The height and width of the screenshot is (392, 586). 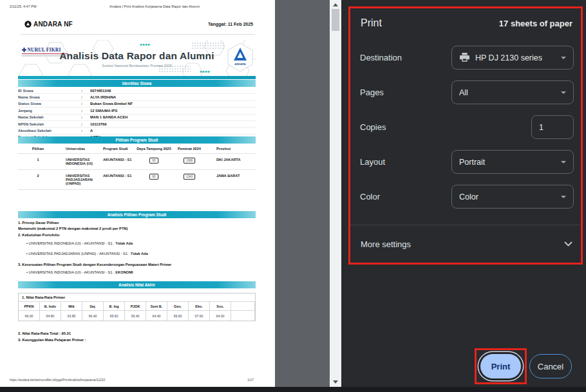 What do you see at coordinates (553, 127) in the screenshot?
I see `copies-input` at bounding box center [553, 127].